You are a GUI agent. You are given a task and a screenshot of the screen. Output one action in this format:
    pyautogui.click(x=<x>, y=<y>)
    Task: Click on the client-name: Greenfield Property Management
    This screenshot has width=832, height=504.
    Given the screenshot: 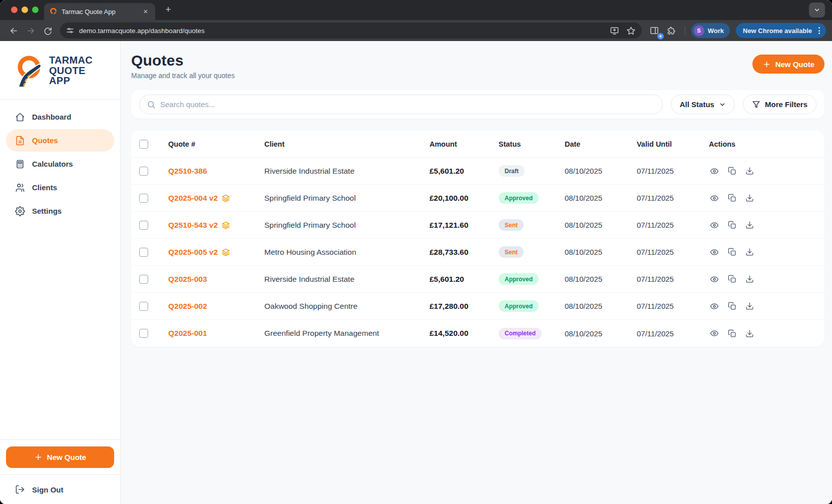 What is the action you would take?
    pyautogui.click(x=339, y=333)
    